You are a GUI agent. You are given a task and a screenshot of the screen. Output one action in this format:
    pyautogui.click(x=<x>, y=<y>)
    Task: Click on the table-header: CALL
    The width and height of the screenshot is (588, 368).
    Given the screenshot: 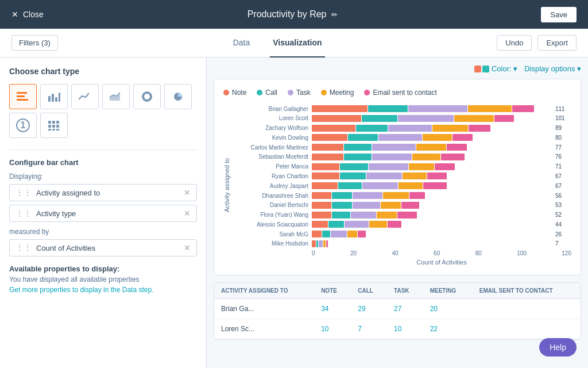 What is the action you would take?
    pyautogui.click(x=369, y=291)
    